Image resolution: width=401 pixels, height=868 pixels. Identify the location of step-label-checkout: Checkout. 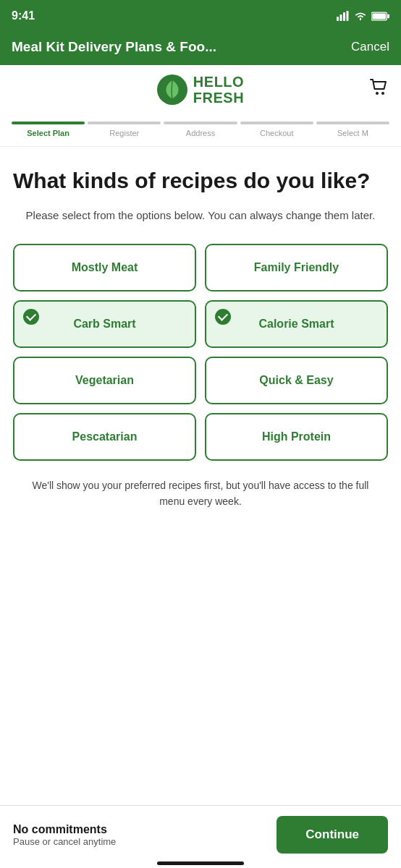
(277, 133).